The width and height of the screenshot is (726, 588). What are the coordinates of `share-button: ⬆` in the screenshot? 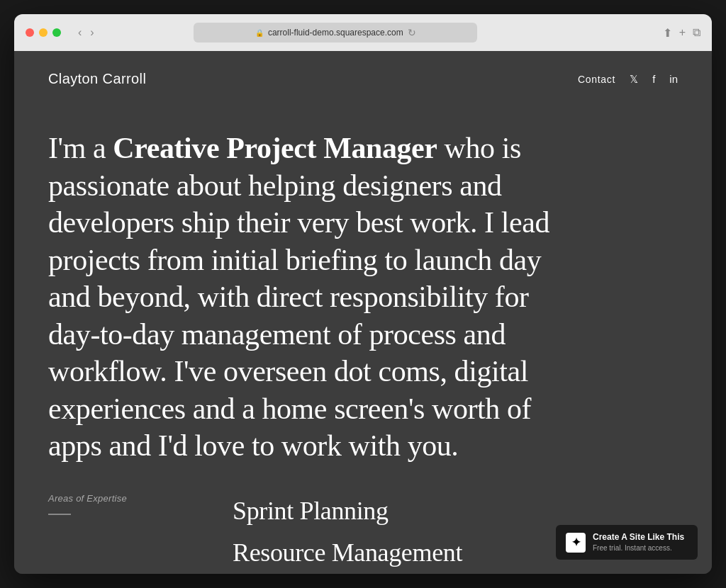 It's located at (668, 33).